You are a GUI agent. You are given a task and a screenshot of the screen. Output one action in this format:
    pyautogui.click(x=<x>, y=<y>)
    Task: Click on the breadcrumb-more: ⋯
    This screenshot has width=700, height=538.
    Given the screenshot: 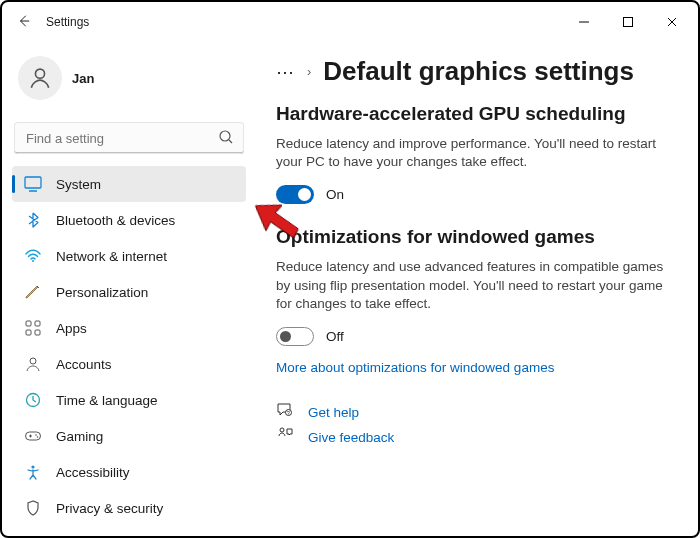 What is the action you would take?
    pyautogui.click(x=286, y=72)
    